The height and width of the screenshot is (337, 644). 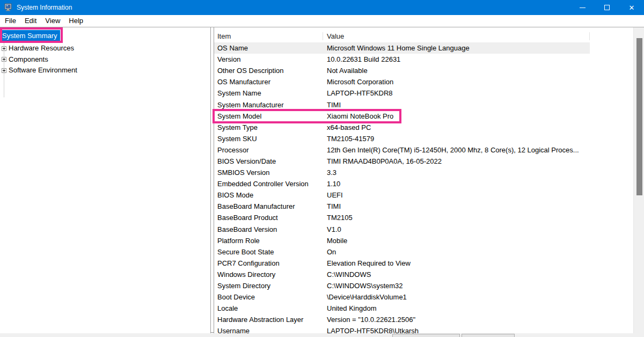 What do you see at coordinates (268, 263) in the screenshot?
I see `row-item: PCR7 Configuration` at bounding box center [268, 263].